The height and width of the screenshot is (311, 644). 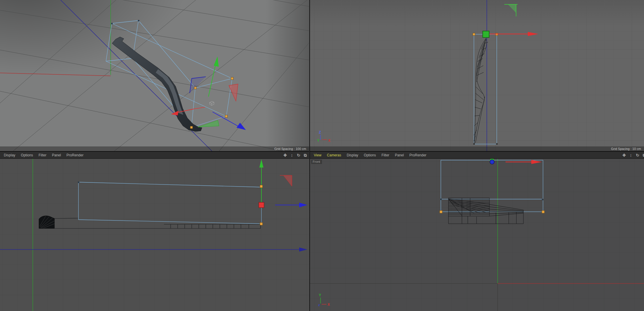 I want to click on gizmo-yz-plane-handle, so click(x=208, y=124).